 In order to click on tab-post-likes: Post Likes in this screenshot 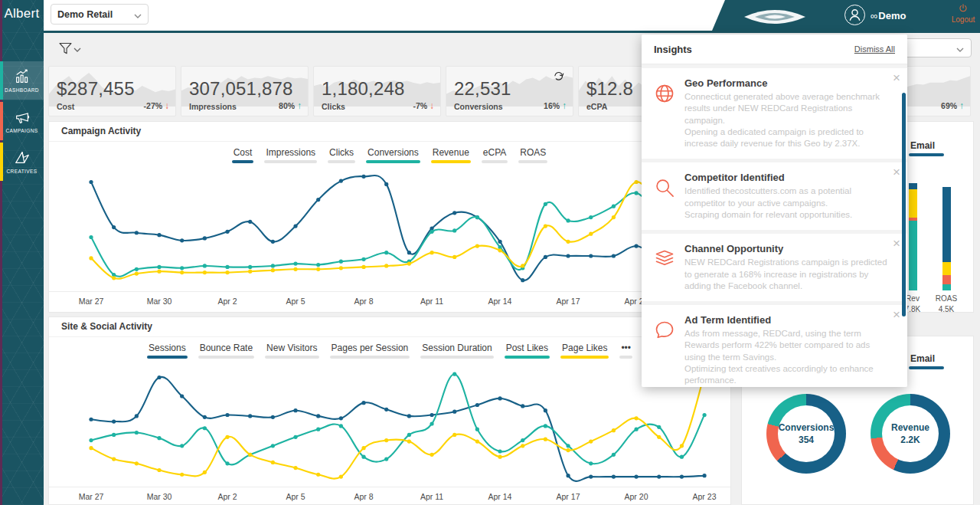, I will do `click(527, 351)`.